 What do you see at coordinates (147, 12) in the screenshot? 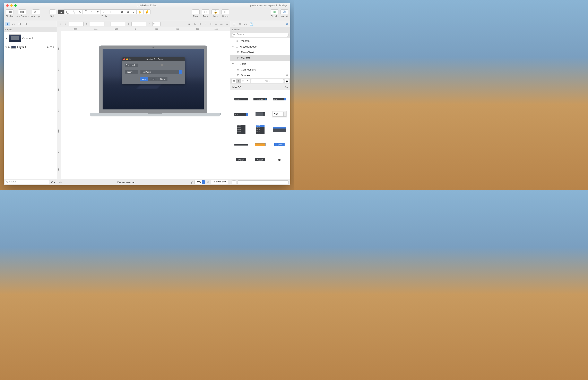
I see `action-tool: ☝` at bounding box center [147, 12].